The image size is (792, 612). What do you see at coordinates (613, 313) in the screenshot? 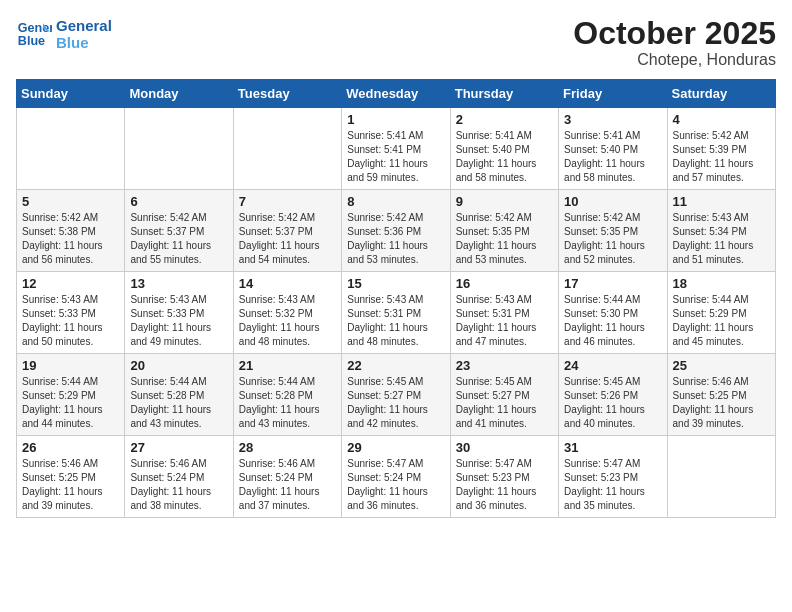
I see `calendar-cell: 17Sunrise: 5:44 AM Sunset: 5:30 PM Dayli…` at bounding box center [613, 313].